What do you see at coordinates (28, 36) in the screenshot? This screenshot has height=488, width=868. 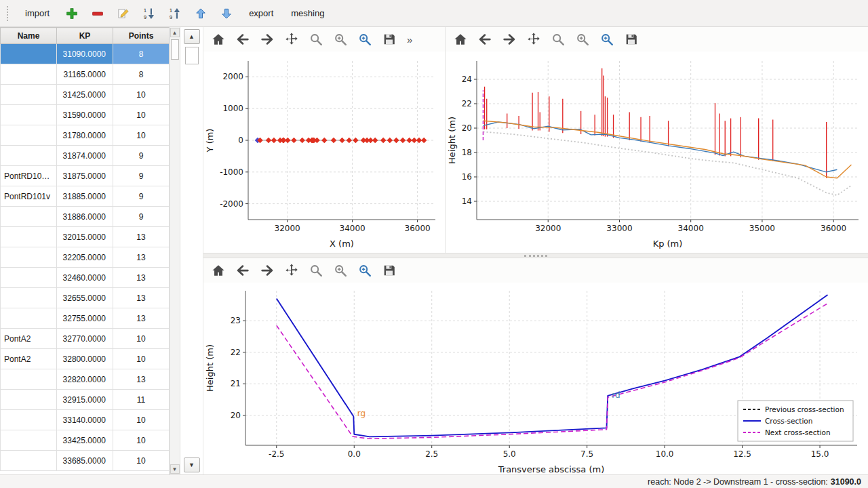 I see `column-header-name: Name` at bounding box center [28, 36].